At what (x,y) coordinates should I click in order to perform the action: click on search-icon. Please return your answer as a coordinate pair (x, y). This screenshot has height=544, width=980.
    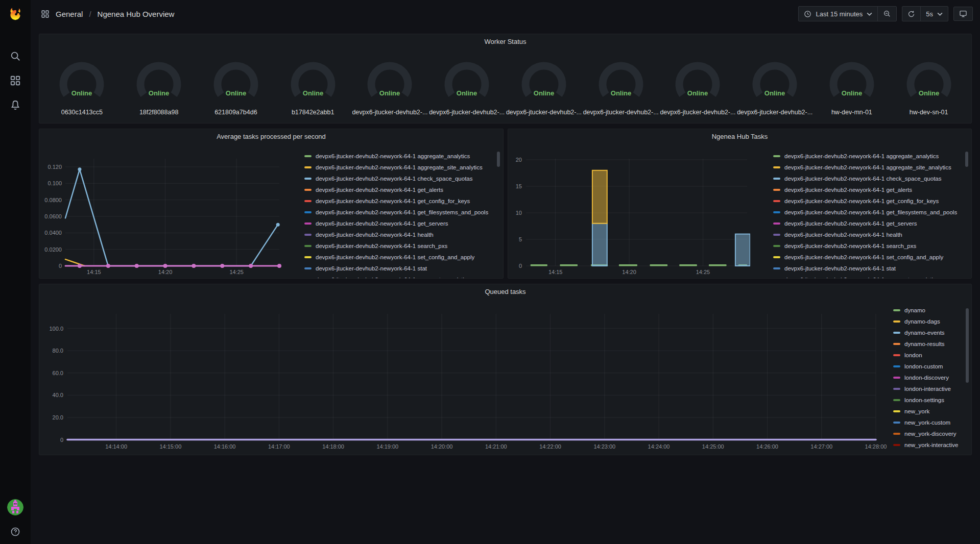
    Looking at the image, I should click on (15, 56).